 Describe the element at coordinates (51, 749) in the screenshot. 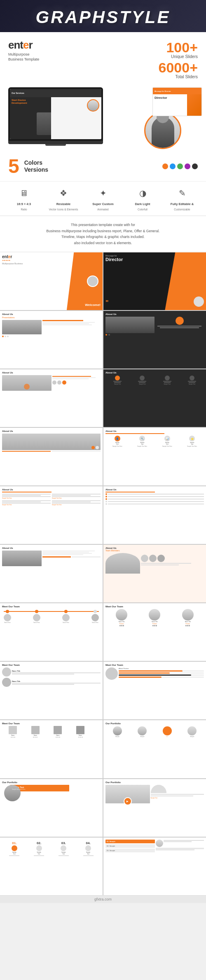

I see `slide-17: Meet Our Team Name Name` at that location.